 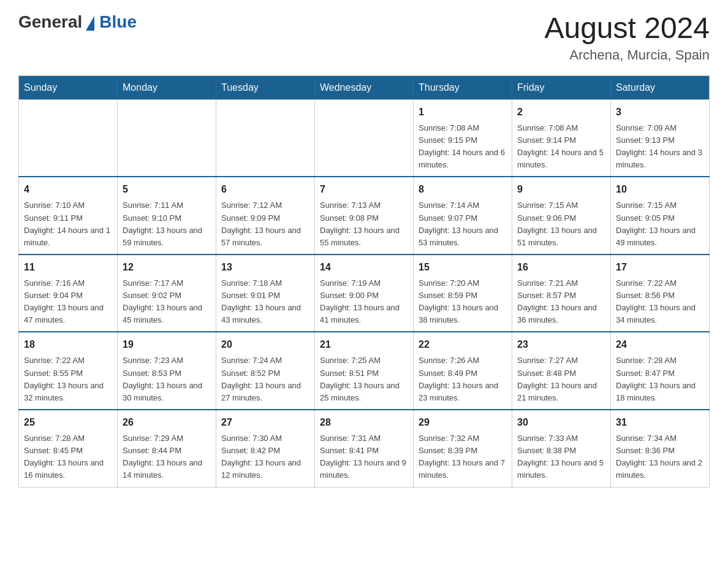 I want to click on calendar-day-cell: 1Sunrise: 7:08 AMSunset: 9:15 PMDaylight…, so click(x=463, y=138).